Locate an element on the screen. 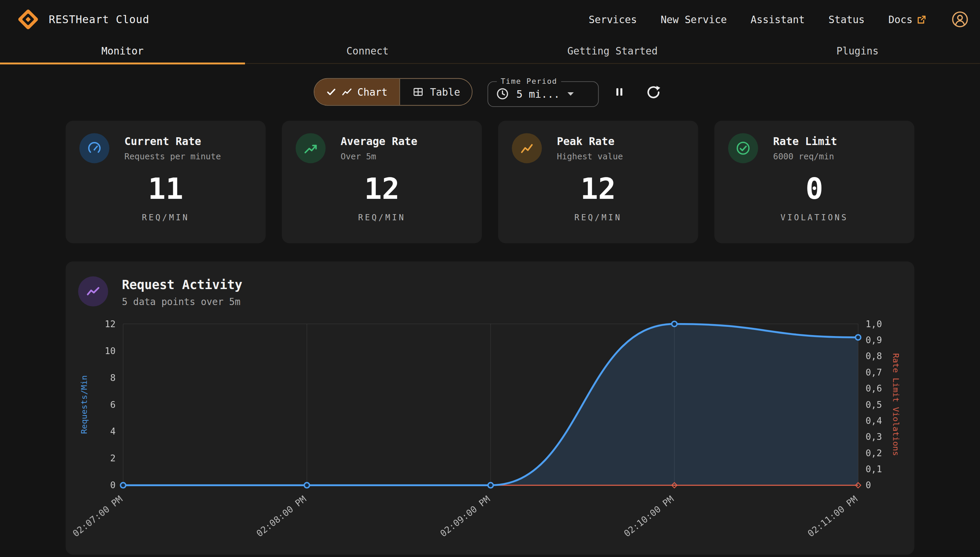  svg-text: 2 is located at coordinates (113, 458).